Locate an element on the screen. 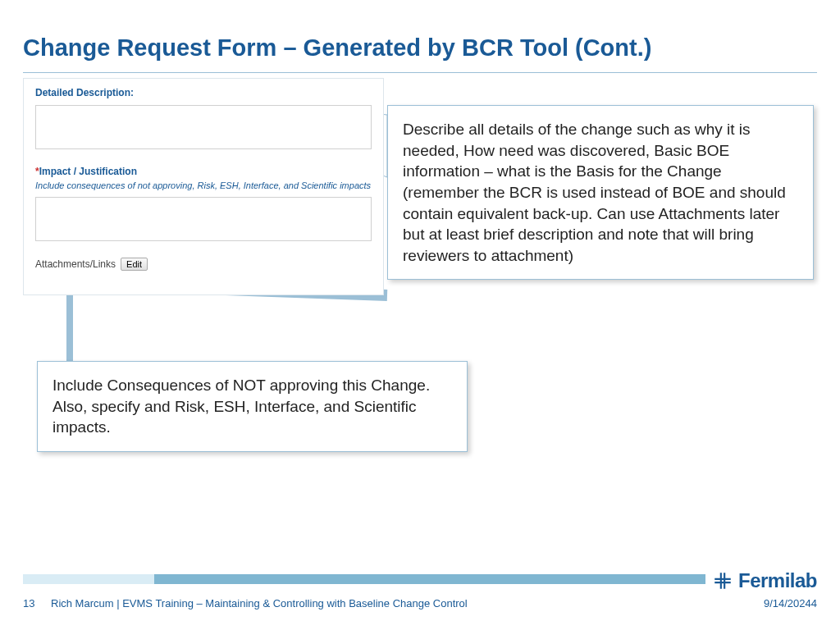 This screenshot has width=840, height=630. slide-title: Change Request Form – Generated by BCR T… is located at coordinates (337, 48).